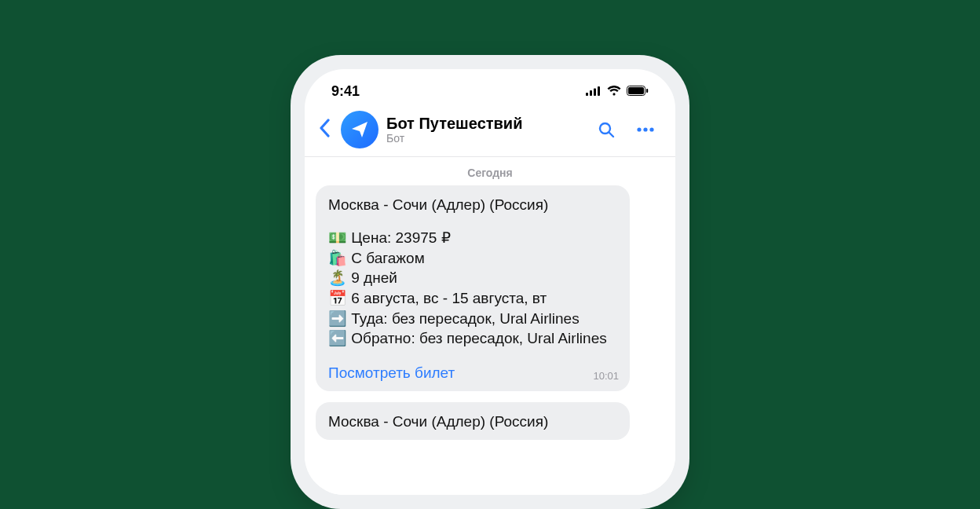 The image size is (980, 509). Describe the element at coordinates (473, 339) in the screenshot. I see `message-return: ⬅️ Обратно: без пересадок, Ural Airlines` at that location.